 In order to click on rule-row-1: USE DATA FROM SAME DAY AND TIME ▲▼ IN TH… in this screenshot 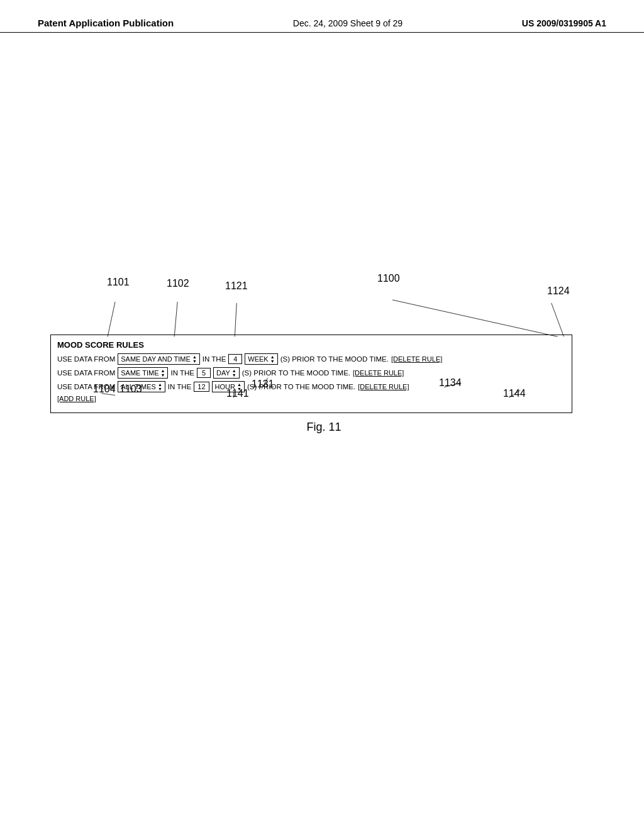, I will do `click(311, 359)`.